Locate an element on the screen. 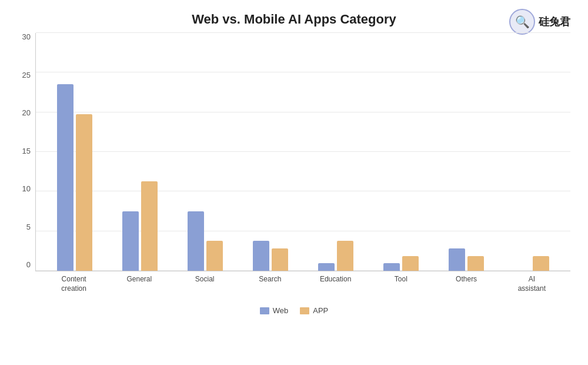 The width and height of the screenshot is (588, 365). legend-app-box is located at coordinates (305, 311).